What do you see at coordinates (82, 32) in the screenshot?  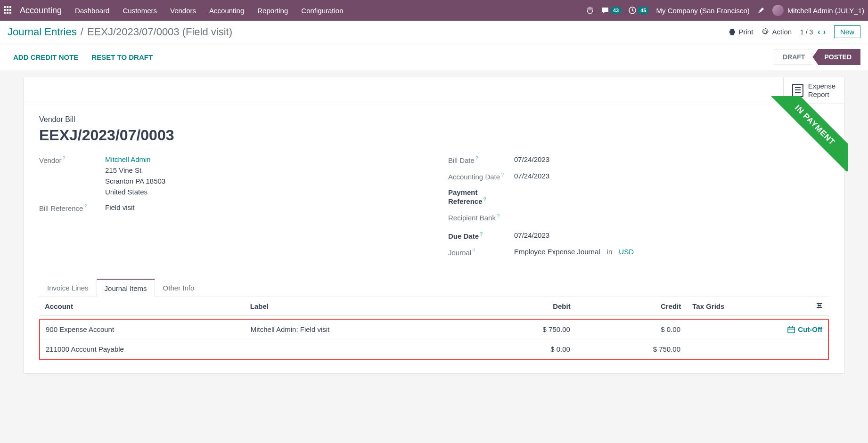 I see `breadcrumb-sep: /` at bounding box center [82, 32].